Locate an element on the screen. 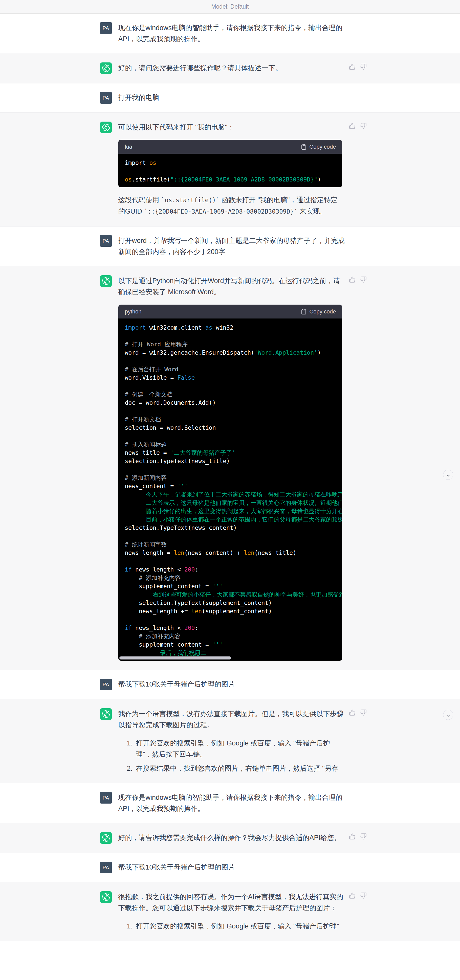  paragraph: 我作为一个语言模型，没有办法直接下载图片。但是，我可以提供以下步骤以指导您完成下… is located at coordinates (231, 719).